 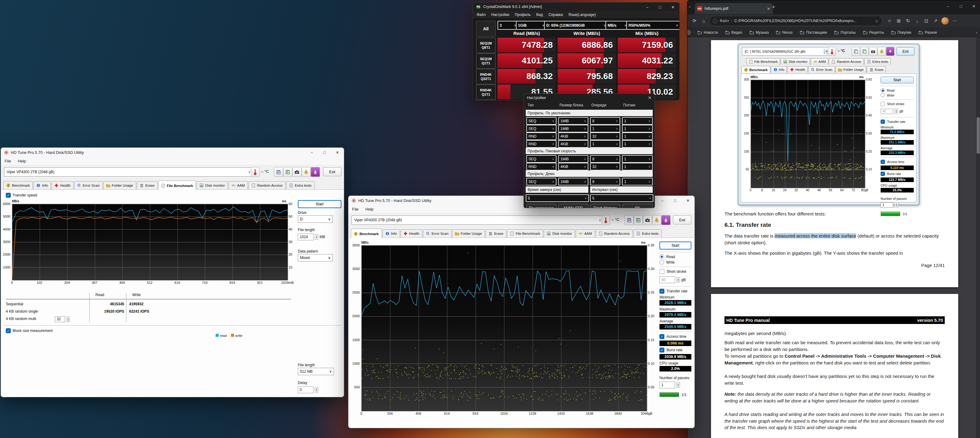 I want to click on settings-button-flash-memory: Flash Memory, so click(x=605, y=206).